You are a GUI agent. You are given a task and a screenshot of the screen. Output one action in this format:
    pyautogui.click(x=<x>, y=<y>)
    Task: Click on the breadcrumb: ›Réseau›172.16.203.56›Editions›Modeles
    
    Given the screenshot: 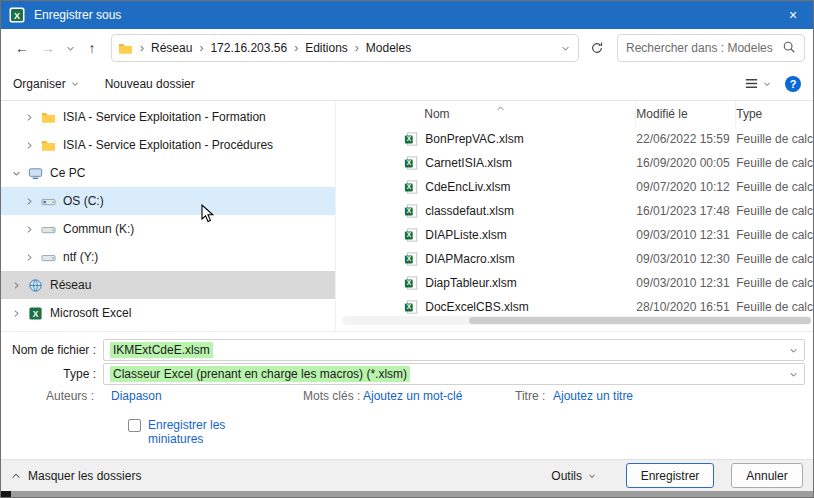 What is the action you would take?
    pyautogui.click(x=348, y=48)
    